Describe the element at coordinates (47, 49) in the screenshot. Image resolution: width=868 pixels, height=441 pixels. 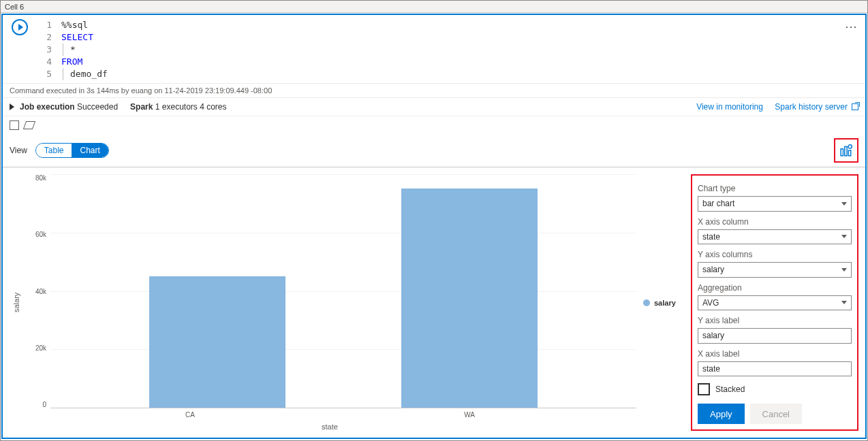
I see `line-numbers: 1 2 3 4 5` at that location.